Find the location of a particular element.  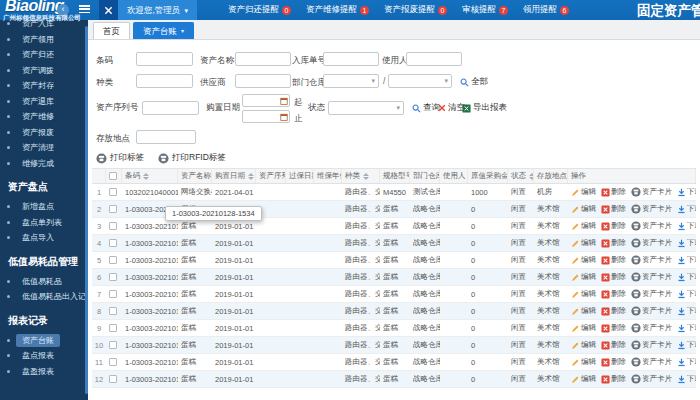

sidebar-item: 资产报废 is located at coordinates (44, 133).